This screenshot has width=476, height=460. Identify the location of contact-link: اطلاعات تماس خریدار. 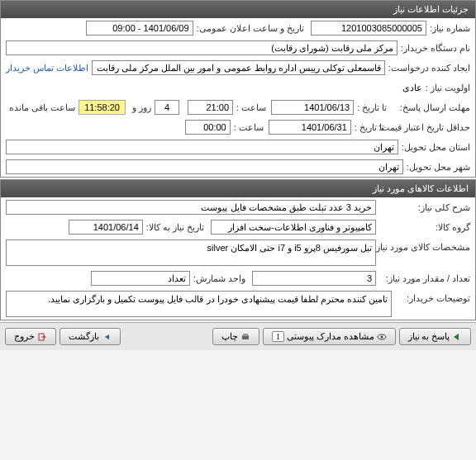
(47, 68).